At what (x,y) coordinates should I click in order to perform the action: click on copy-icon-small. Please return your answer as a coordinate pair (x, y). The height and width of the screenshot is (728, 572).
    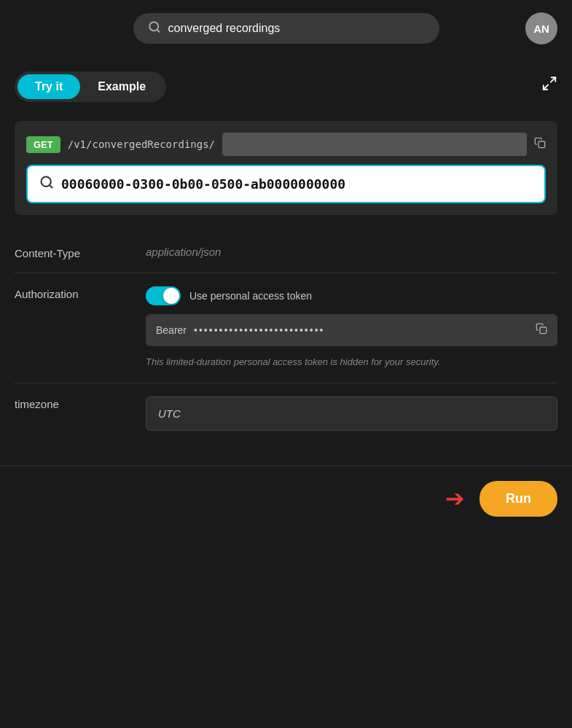
    Looking at the image, I should click on (540, 144).